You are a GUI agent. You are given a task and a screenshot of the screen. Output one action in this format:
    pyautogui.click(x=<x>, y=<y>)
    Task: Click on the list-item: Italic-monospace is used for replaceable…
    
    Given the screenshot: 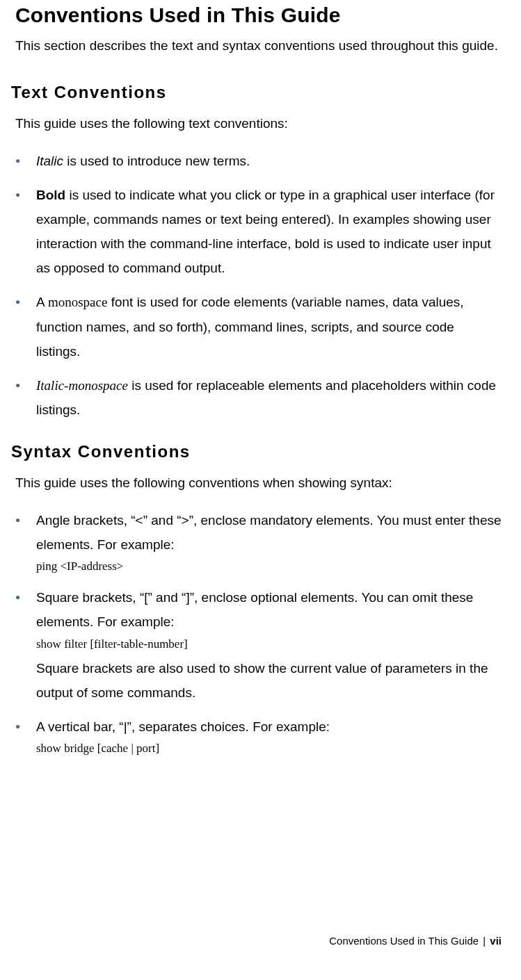 What is the action you would take?
    pyautogui.click(x=259, y=398)
    